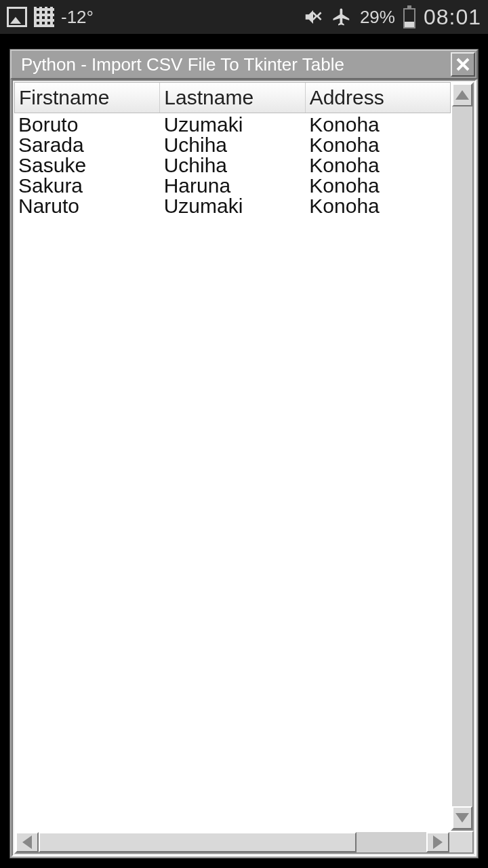 The image size is (488, 868). Describe the element at coordinates (378, 98) in the screenshot. I see `column-header-address: Address` at that location.